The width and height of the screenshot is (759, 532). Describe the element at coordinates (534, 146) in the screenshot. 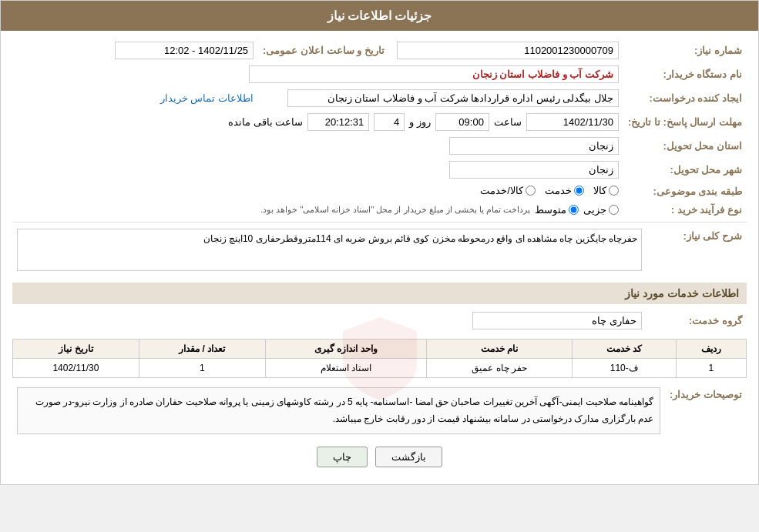

I see `ostanTahvil-value: زنجان` at that location.